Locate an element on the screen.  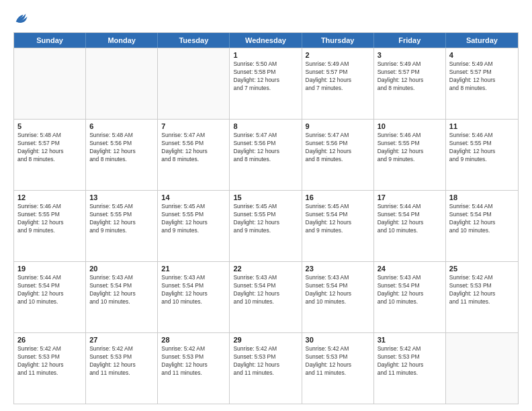
day-cell-4: 4Sunrise: 5:49 AM Sunset: 5:57 PM Daylig… is located at coordinates (482, 83).